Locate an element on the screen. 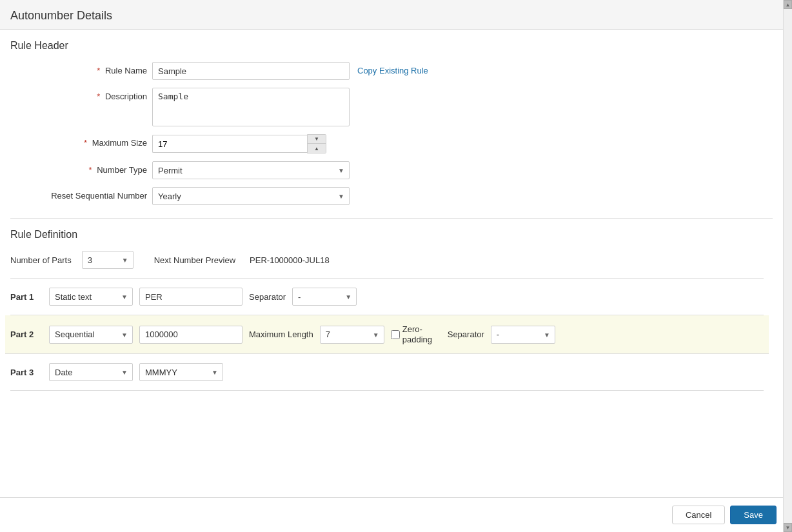  description-input: Sample is located at coordinates (251, 107).